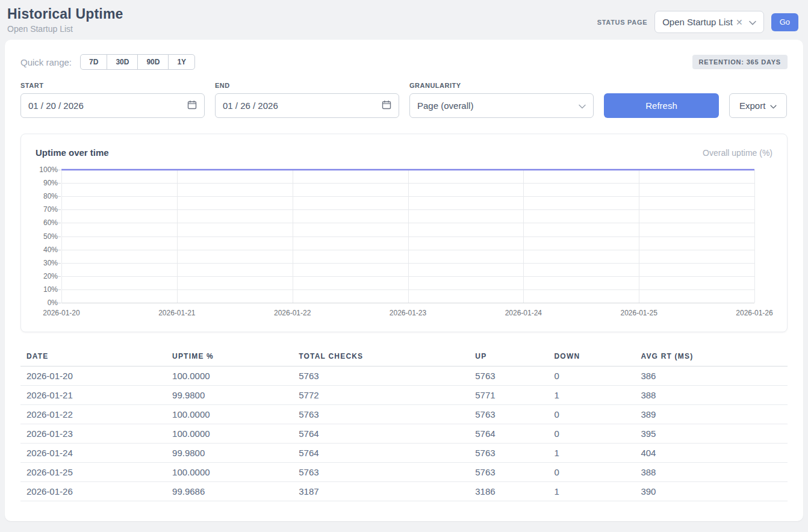 Image resolution: width=808 pixels, height=532 pixels. Describe the element at coordinates (45, 170) in the screenshot. I see `y-axis-label: 100%` at that location.